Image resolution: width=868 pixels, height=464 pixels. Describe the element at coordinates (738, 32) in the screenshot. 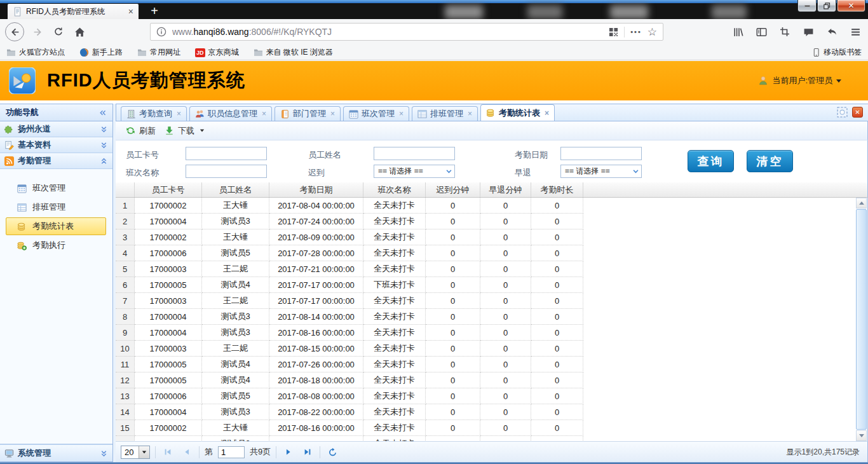

I see `library-button` at that location.